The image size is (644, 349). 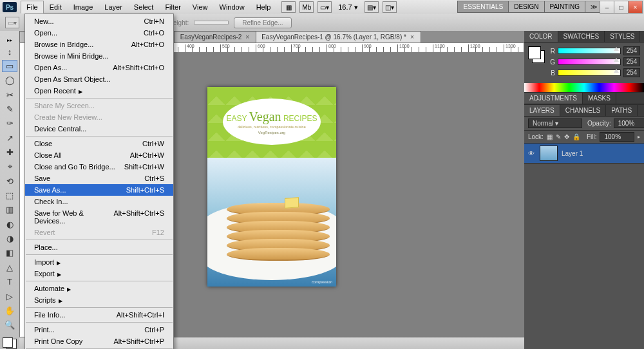 What do you see at coordinates (10, 343) in the screenshot?
I see `foreground-background-swatch` at bounding box center [10, 343].